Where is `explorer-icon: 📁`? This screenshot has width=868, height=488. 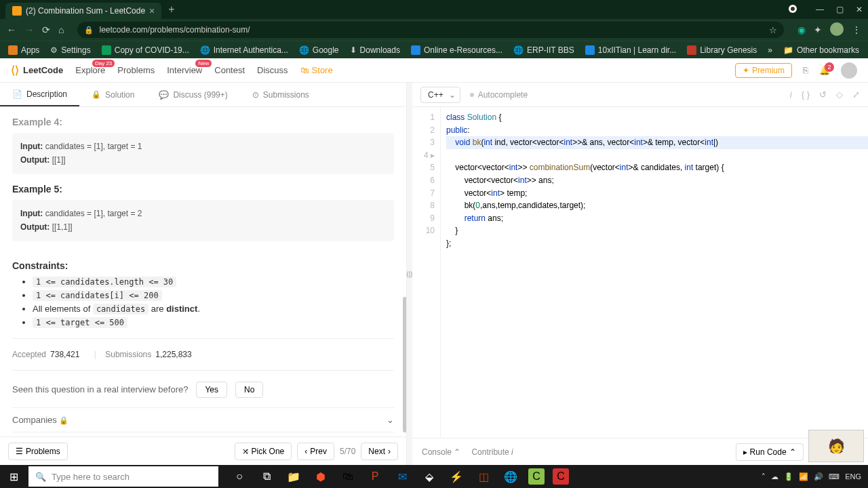 explorer-icon: 📁 is located at coordinates (294, 476).